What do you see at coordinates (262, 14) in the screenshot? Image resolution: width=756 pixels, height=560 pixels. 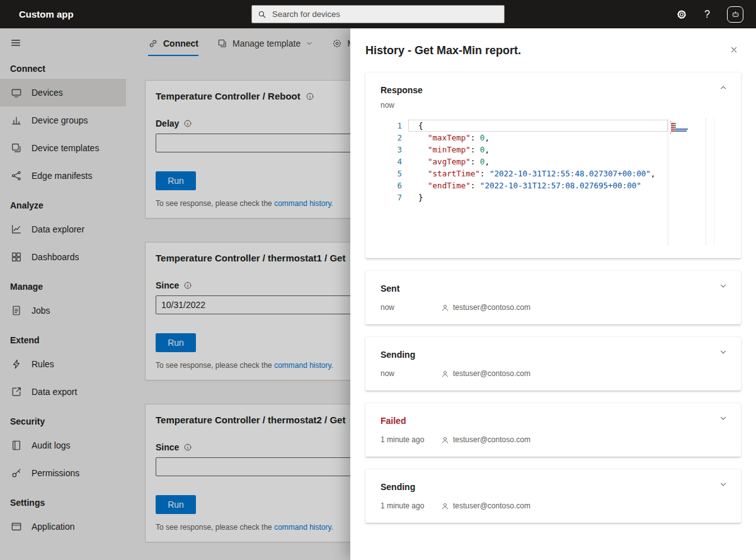 I see `search-icon` at bounding box center [262, 14].